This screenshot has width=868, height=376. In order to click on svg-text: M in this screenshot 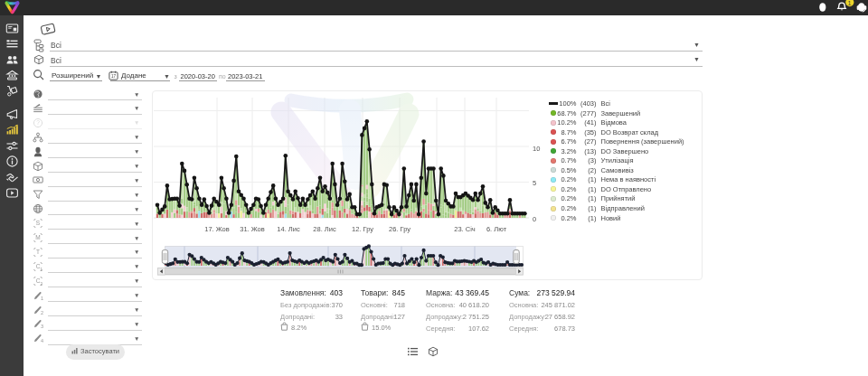, I will do `click(38, 237)`.